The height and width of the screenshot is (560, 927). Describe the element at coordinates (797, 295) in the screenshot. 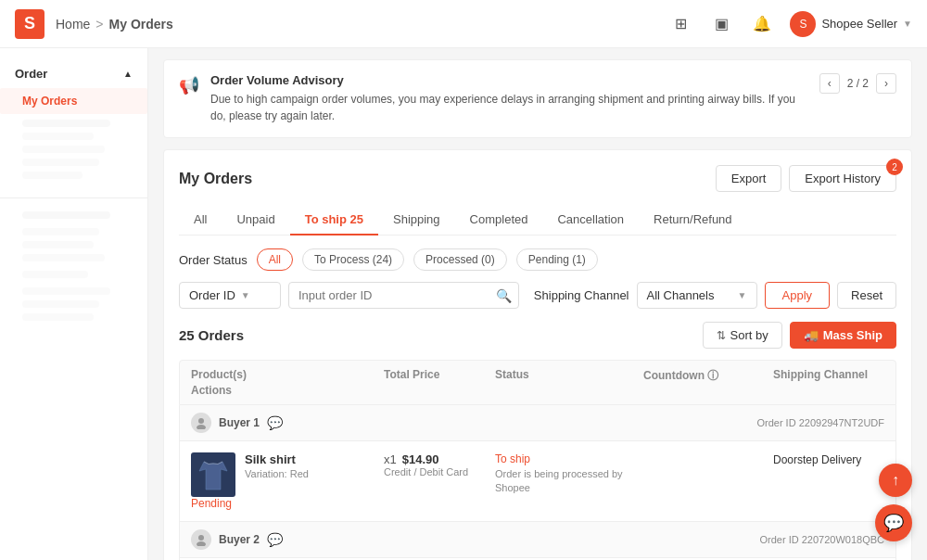

I see `apply-button: Apply` at that location.